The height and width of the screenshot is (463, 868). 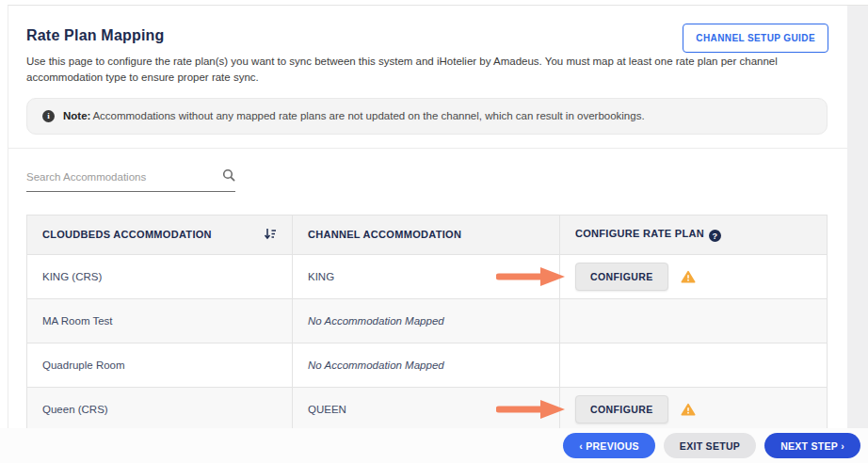 What do you see at coordinates (77, 116) in the screenshot?
I see `note-label: Note:` at bounding box center [77, 116].